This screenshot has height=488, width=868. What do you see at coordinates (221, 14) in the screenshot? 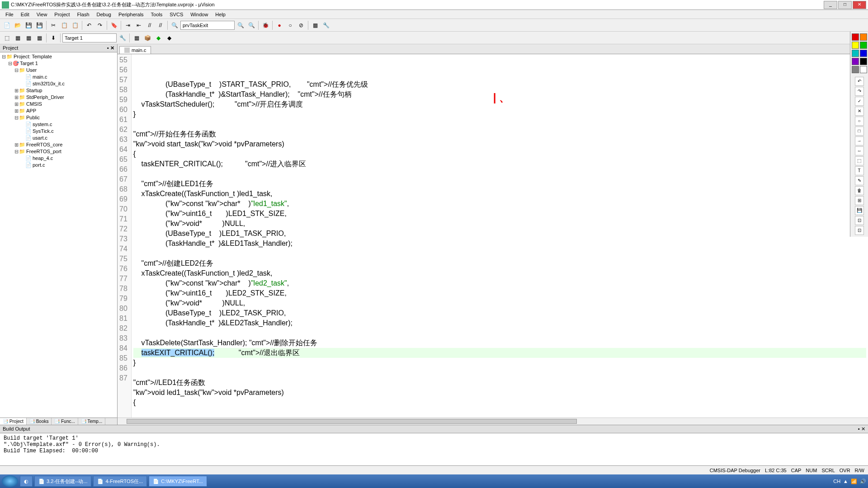
I see `menu-item-help: Help` at bounding box center [221, 14].